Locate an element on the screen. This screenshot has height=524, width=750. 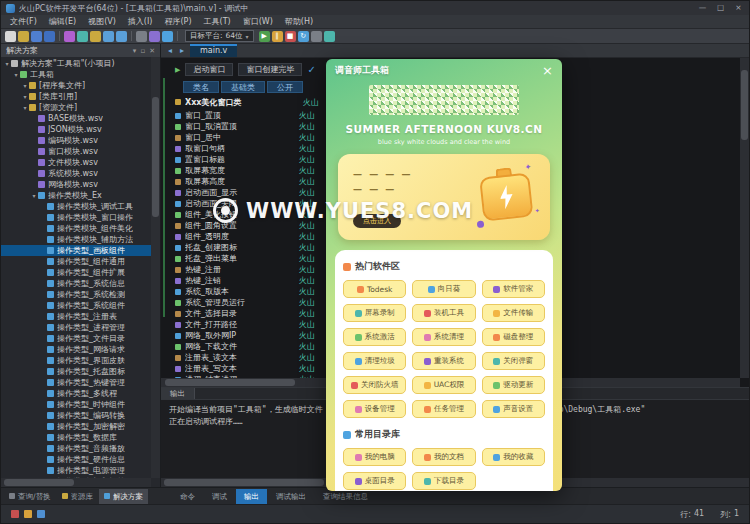
tab-main-v: main.v is located at coordinates (214, 50).